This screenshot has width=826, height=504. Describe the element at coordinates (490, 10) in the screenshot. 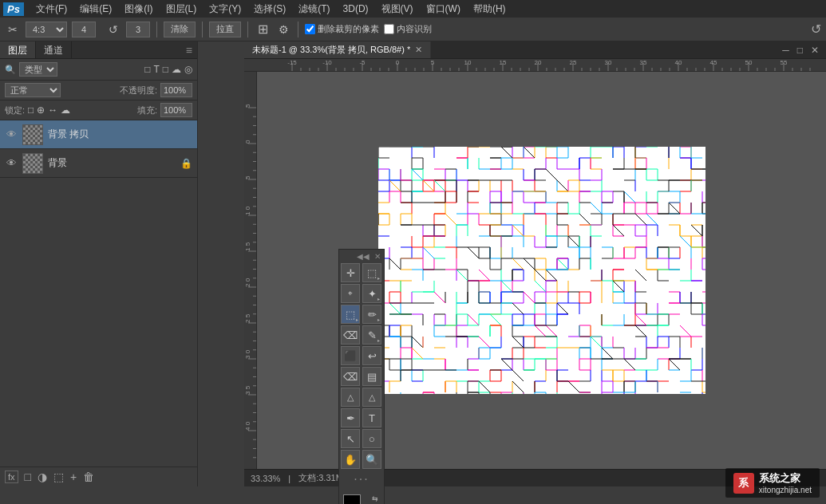

I see `menu-help: 帮助(H)` at that location.